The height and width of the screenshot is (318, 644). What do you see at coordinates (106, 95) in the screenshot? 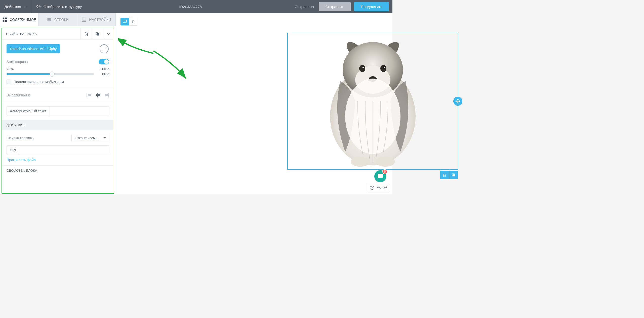
I see `align-right-icon` at bounding box center [106, 95].